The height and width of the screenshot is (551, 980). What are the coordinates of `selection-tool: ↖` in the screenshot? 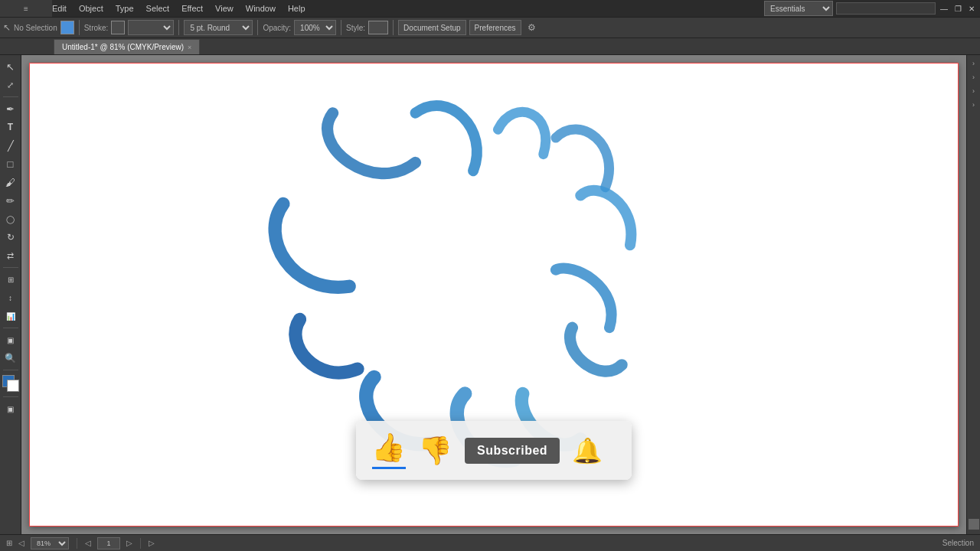 It's located at (11, 67).